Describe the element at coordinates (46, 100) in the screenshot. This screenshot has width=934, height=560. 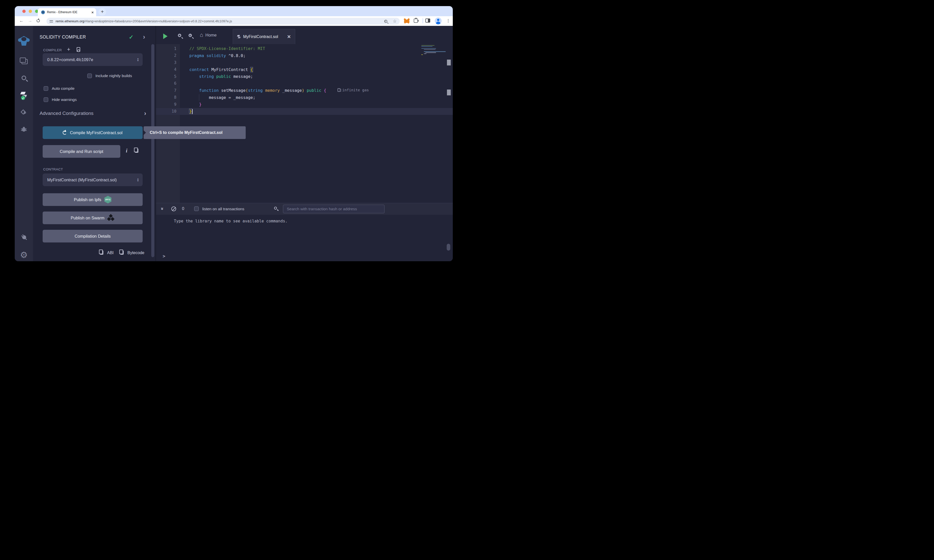
I see `hide-warnings-checkbox` at that location.